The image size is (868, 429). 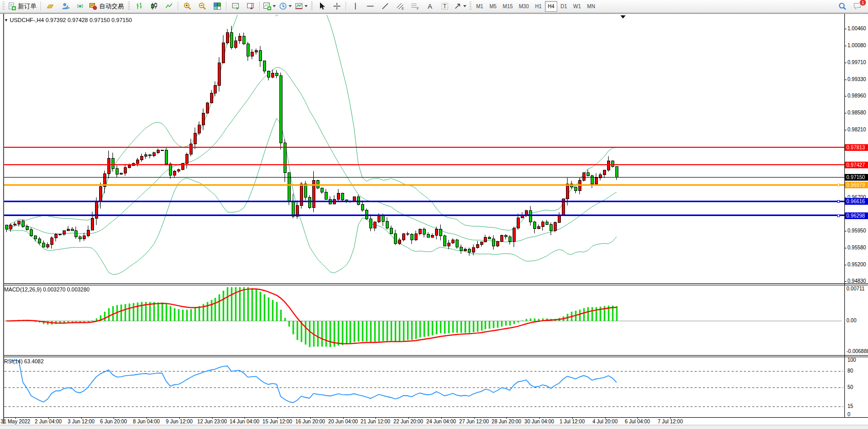 I want to click on text-label-tool-button: T, so click(x=445, y=6).